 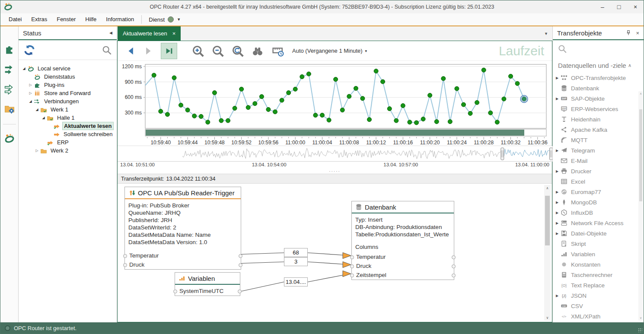 I want to click on minimize-button: –, so click(x=603, y=7).